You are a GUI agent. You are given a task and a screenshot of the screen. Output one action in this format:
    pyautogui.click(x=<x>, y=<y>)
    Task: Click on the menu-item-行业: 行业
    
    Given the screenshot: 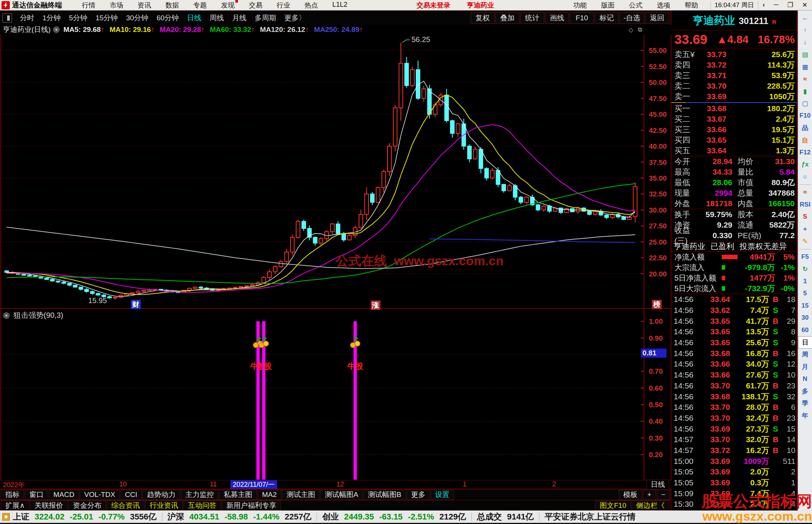 What is the action you would take?
    pyautogui.click(x=283, y=5)
    